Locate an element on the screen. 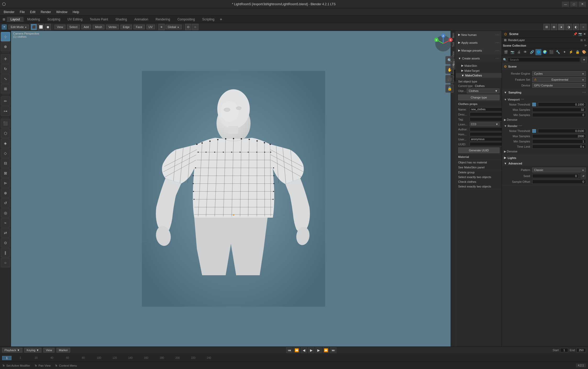 This screenshot has width=588, height=369. add-workspace-button: + is located at coordinates (221, 19).